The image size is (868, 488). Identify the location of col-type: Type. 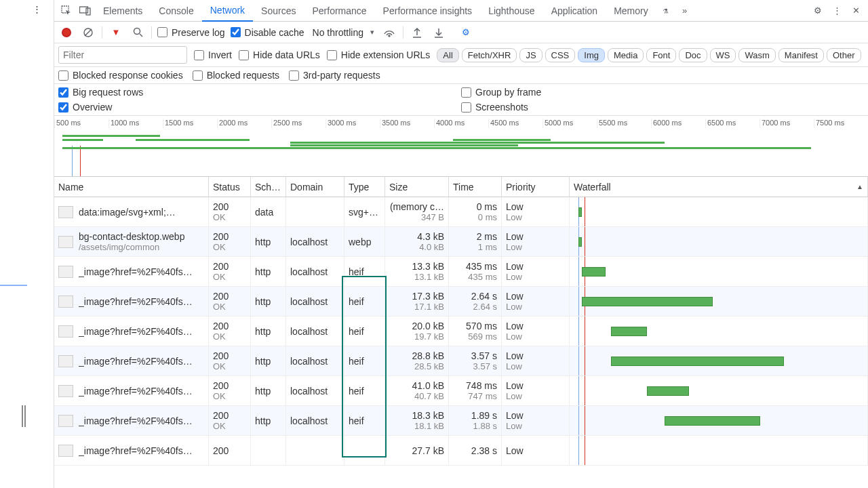
(365, 187).